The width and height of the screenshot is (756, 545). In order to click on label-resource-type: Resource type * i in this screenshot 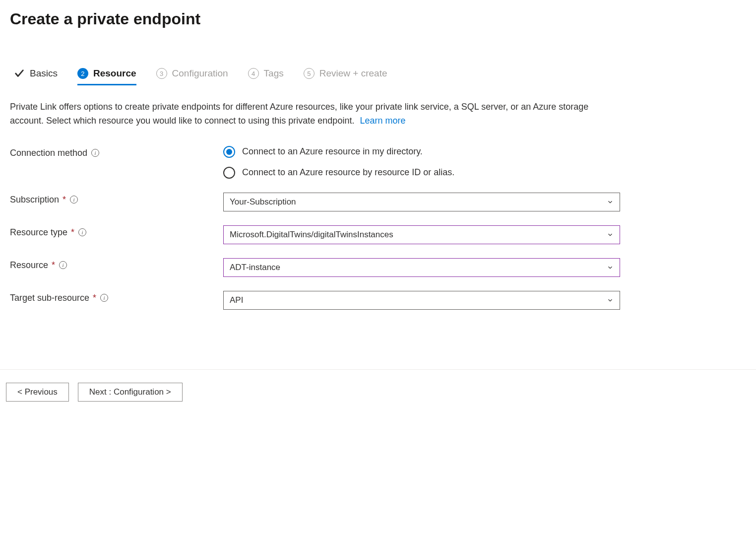, I will do `click(117, 231)`.